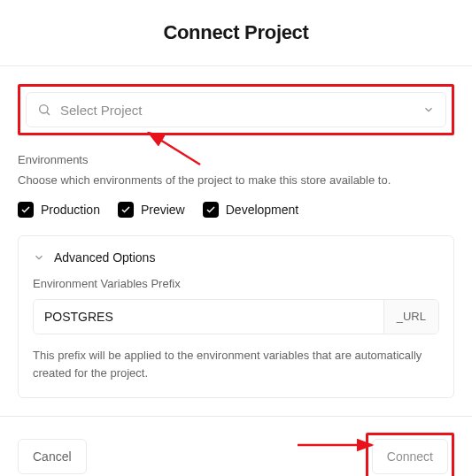  I want to click on advanced-options-title: Advanced Options, so click(104, 257).